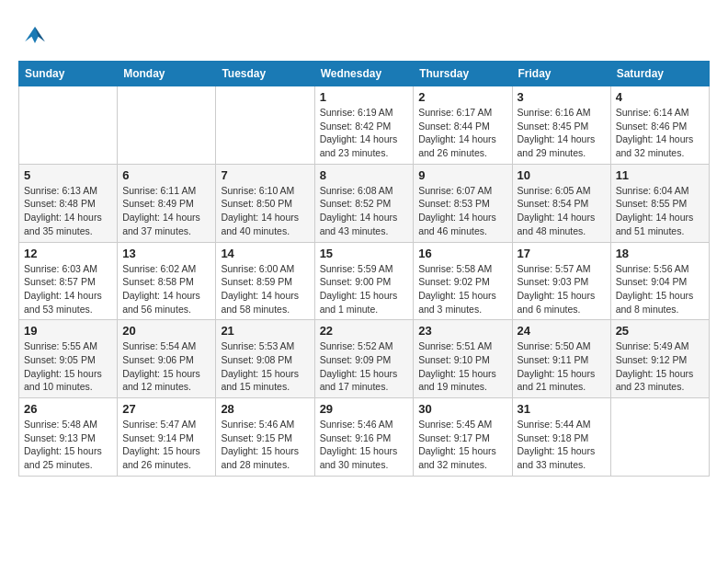  I want to click on day-number: 18, so click(660, 254).